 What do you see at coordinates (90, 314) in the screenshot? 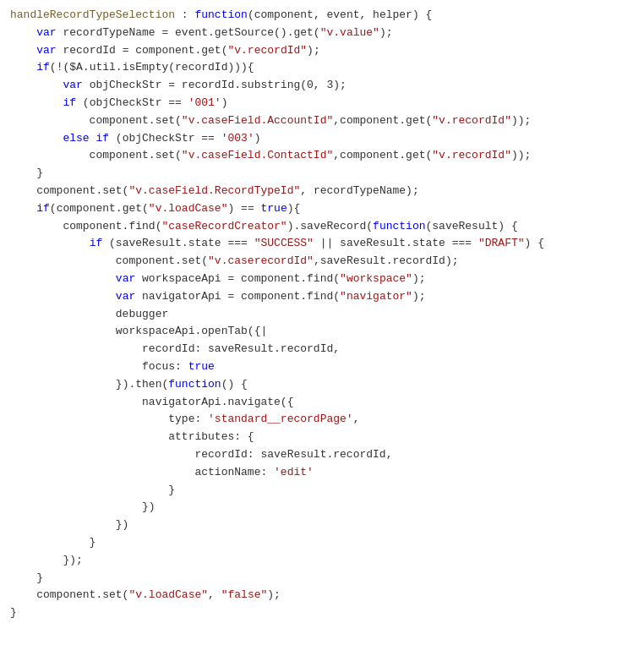
I see `code-token: debugger` at bounding box center [90, 314].